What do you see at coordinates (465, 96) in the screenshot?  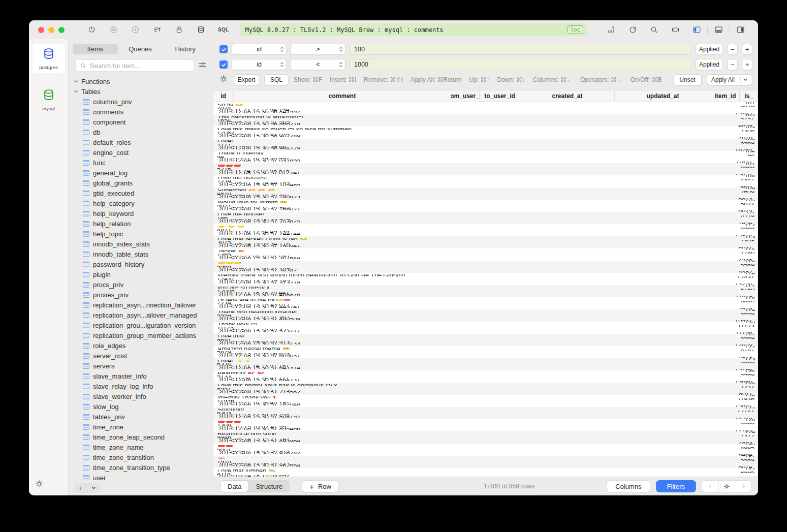 I see `column-header-from: from_user_id` at bounding box center [465, 96].